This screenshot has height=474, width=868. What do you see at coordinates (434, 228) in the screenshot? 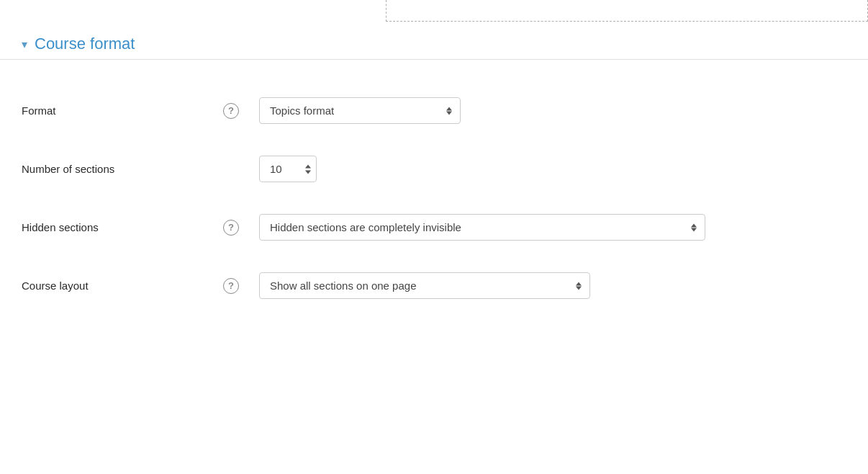
I see `form-row-hidden-sections: Hidden sections ? Hidden sections are co…` at bounding box center [434, 228].